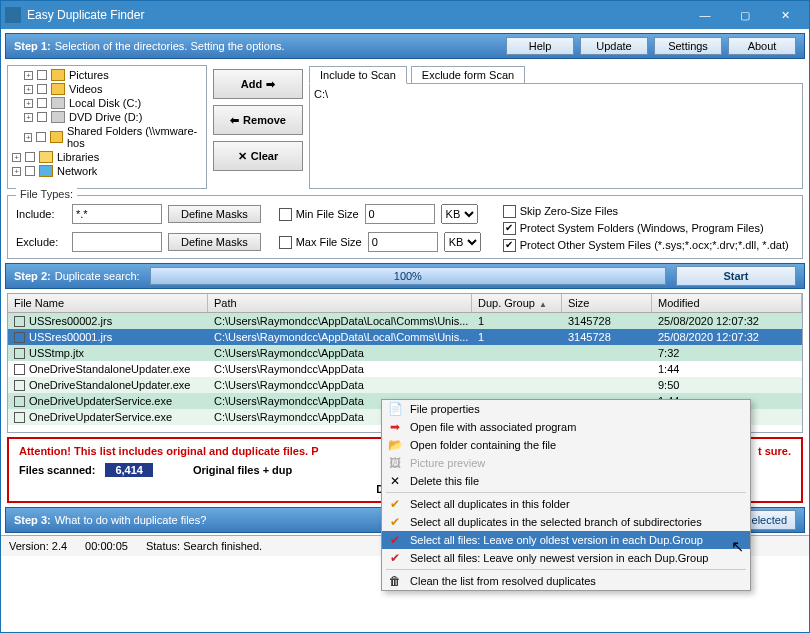  I want to click on ctx-file-properties: 📄File properties, so click(566, 409).